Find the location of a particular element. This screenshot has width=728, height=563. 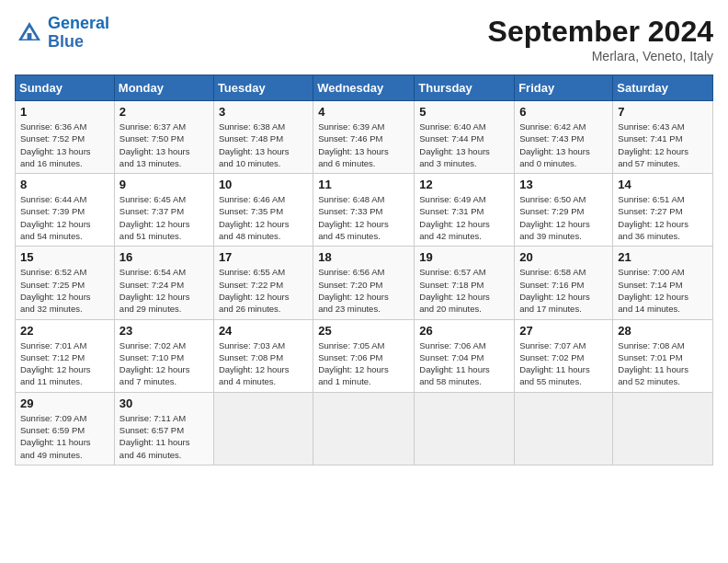

day-info: Sunrise: 6:57 AM Sunset: 7:18 PM Dayligh… is located at coordinates (464, 291).